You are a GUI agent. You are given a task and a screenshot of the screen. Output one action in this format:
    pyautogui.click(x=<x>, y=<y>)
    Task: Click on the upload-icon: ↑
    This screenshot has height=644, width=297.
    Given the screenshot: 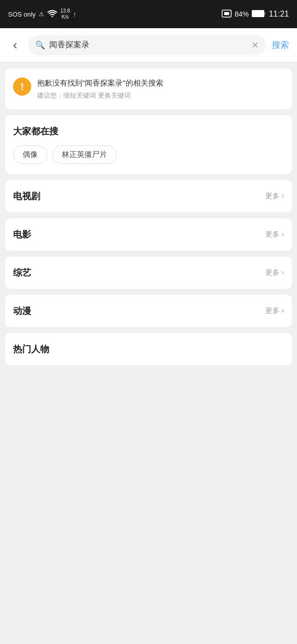 What is the action you would take?
    pyautogui.click(x=74, y=14)
    